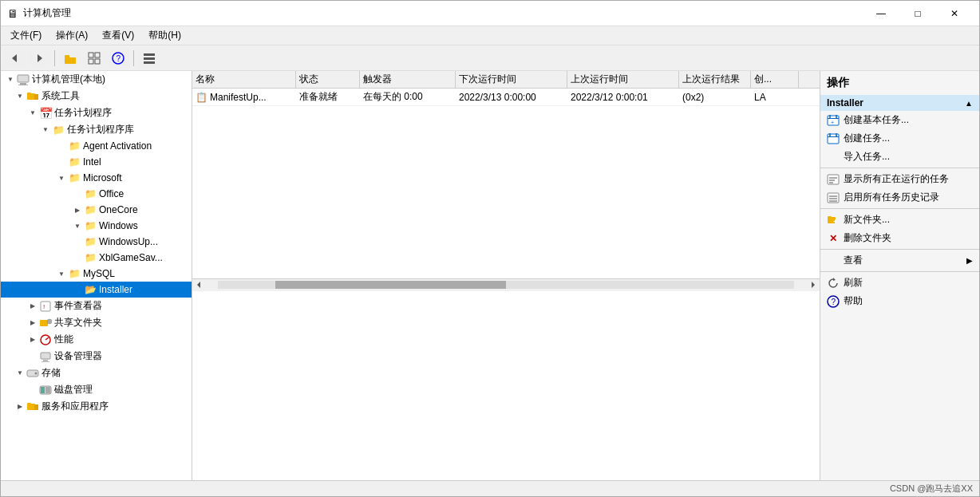  What do you see at coordinates (96, 242) in the screenshot?
I see `tree-item-windowsup: 📁 WindowsUp...` at bounding box center [96, 242].